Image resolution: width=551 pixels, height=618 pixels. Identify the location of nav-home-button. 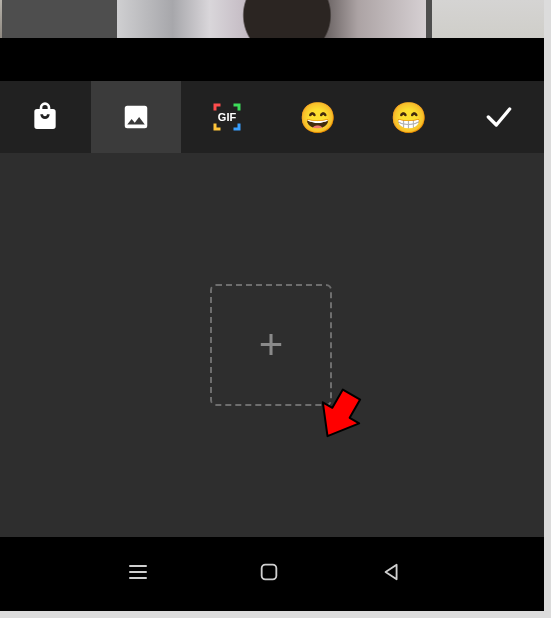
(269, 574).